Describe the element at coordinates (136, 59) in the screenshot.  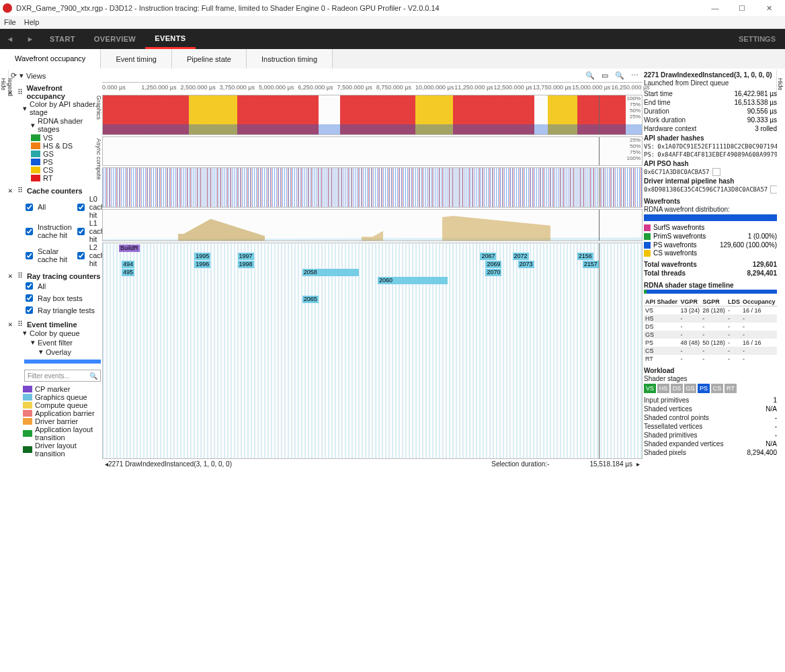
I see `tab-event-timing: Event timing` at that location.